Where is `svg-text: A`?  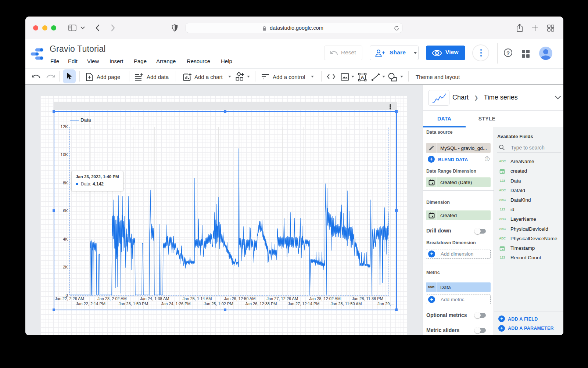
svg-text: A is located at coordinates (362, 77).